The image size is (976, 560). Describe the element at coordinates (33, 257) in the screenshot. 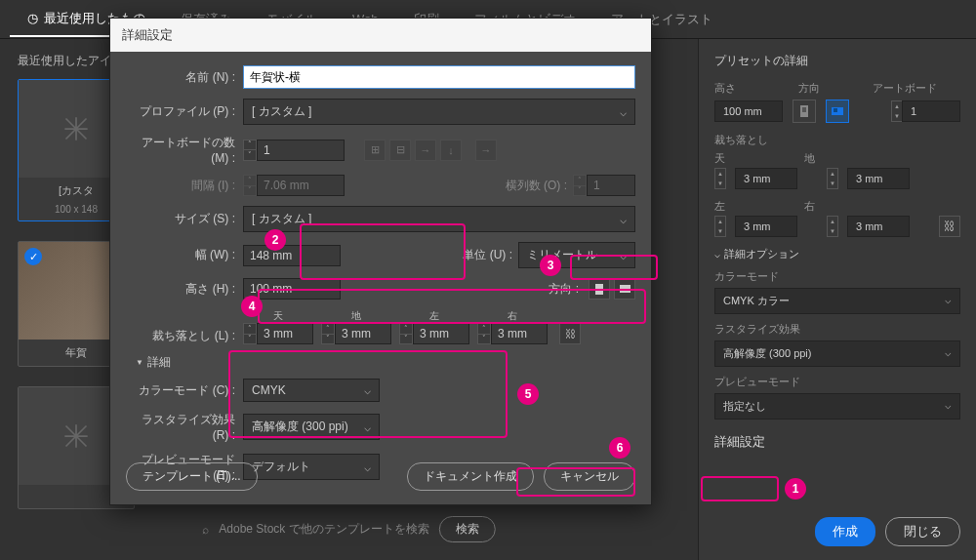

I see `check-icon: ✓` at that location.